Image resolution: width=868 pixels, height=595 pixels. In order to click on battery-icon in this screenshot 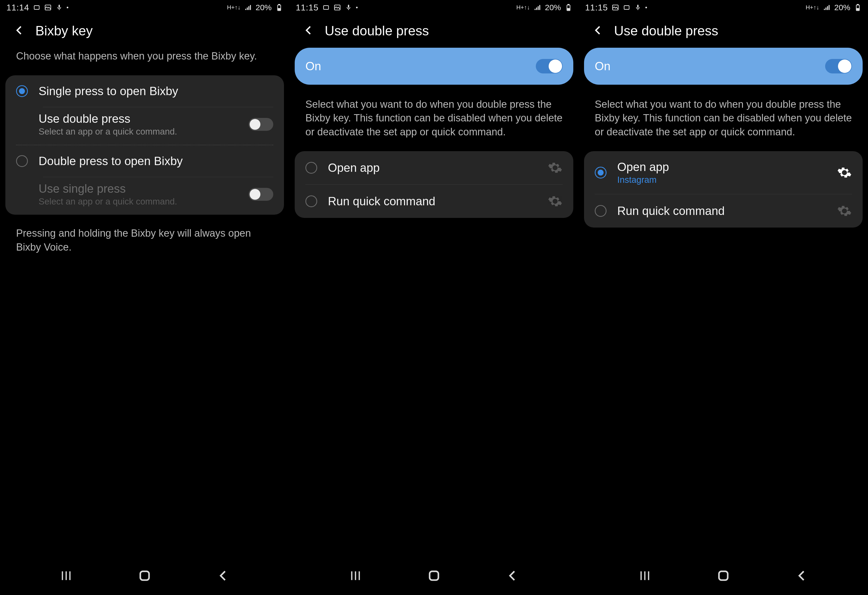, I will do `click(568, 7)`.